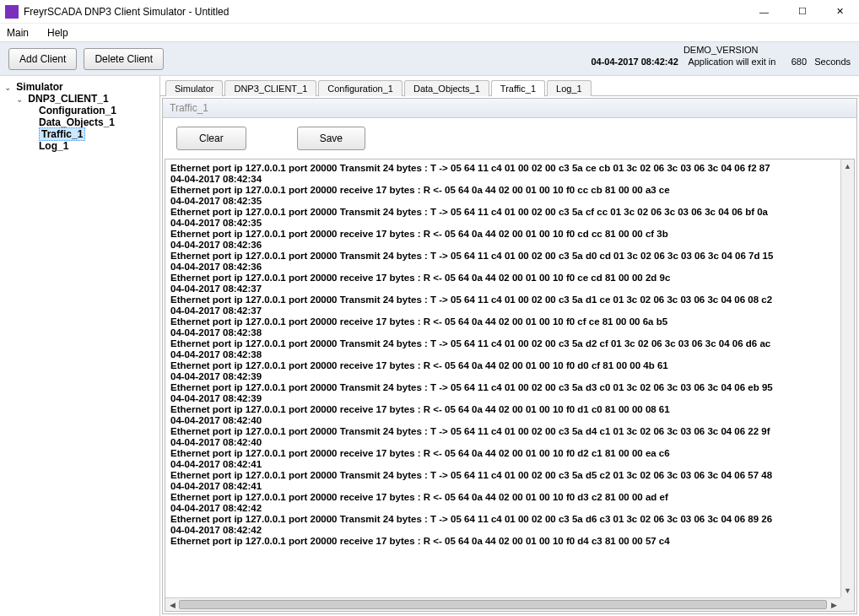  Describe the element at coordinates (57, 33) in the screenshot. I see `menu-help: Help` at that location.